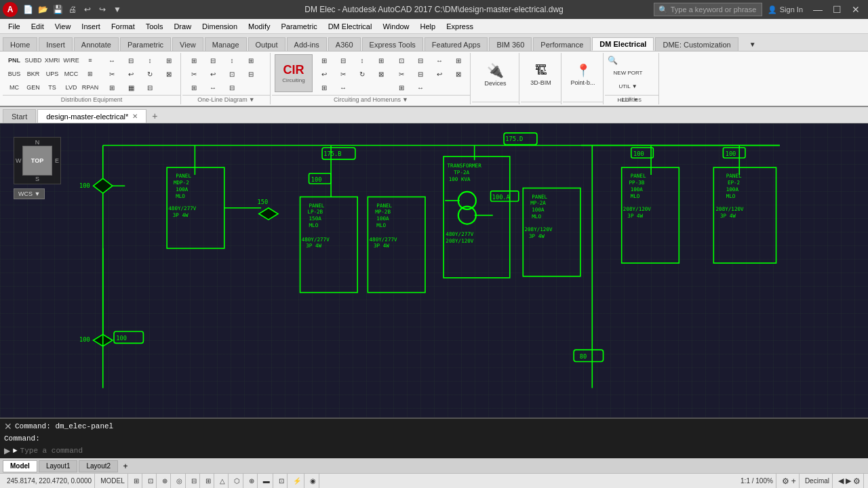 The height and width of the screenshot is (488, 868). What do you see at coordinates (772, 9) in the screenshot?
I see `user-icon: 👤` at bounding box center [772, 9].